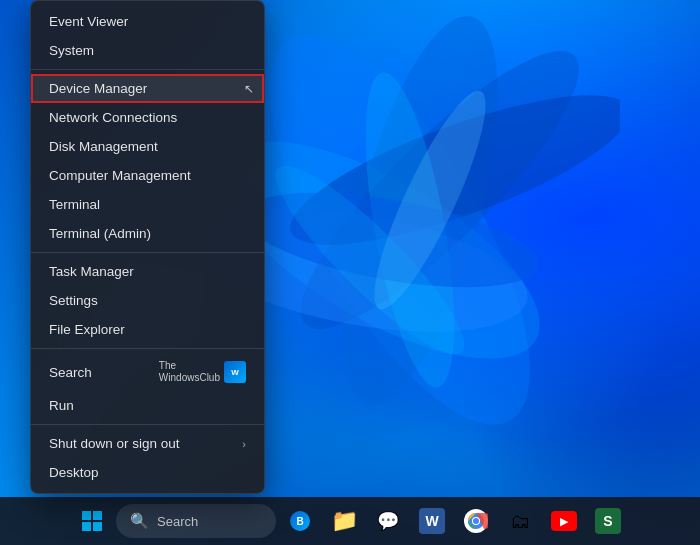  I want to click on windows-club-logo-icon: W, so click(235, 372).